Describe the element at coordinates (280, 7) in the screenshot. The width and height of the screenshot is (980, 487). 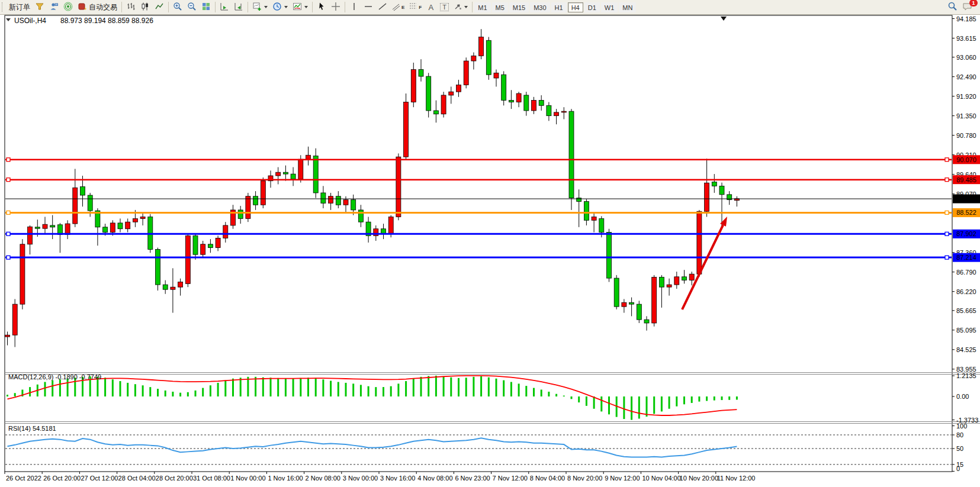
I see `timeframes-menu-button` at that location.